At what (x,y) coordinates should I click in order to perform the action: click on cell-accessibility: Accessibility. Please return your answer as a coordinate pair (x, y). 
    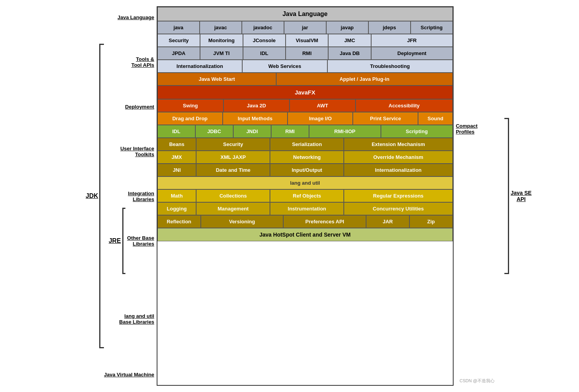
    Looking at the image, I should click on (404, 105).